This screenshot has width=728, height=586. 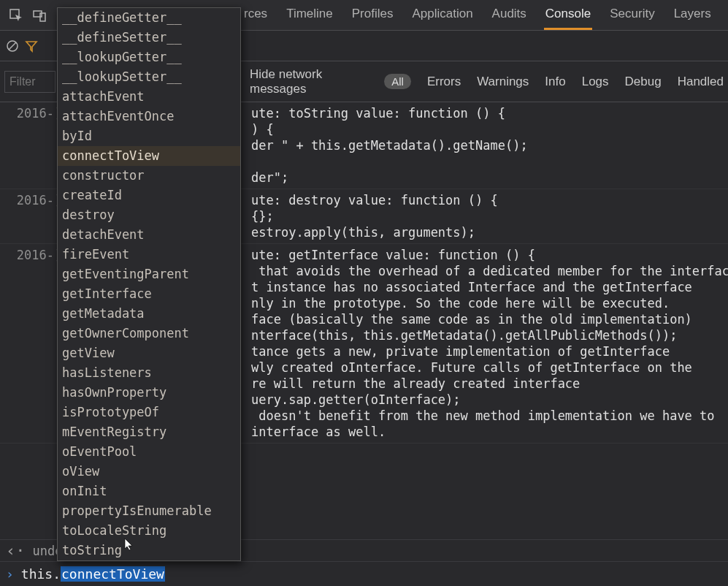 What do you see at coordinates (364, 574) in the screenshot?
I see `console-prompt: › this.connectToView` at bounding box center [364, 574].